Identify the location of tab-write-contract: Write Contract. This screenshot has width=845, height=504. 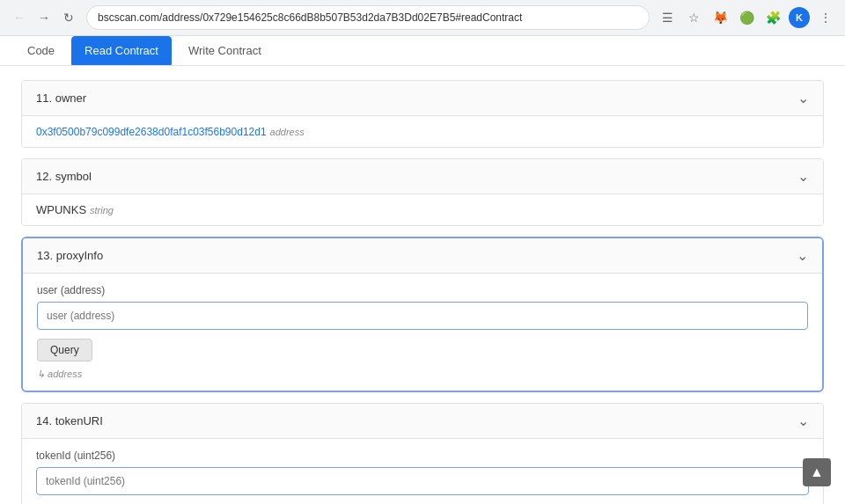
(225, 51).